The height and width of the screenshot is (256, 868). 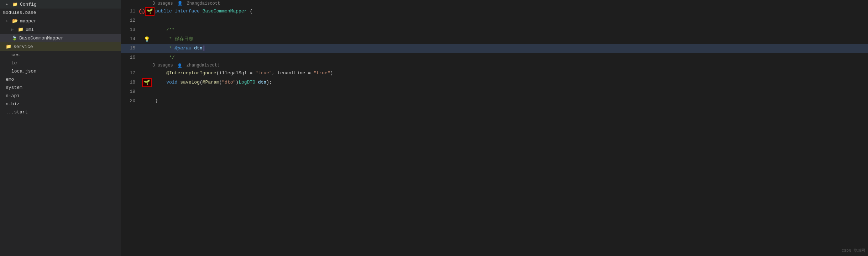 I want to click on sidebar-label: service, so click(x=23, y=47).